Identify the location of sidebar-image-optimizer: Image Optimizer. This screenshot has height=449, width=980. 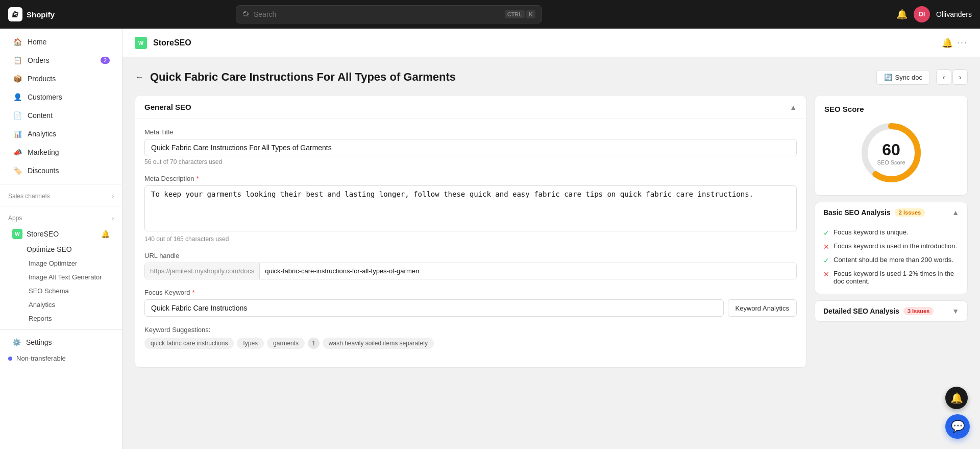
(61, 264).